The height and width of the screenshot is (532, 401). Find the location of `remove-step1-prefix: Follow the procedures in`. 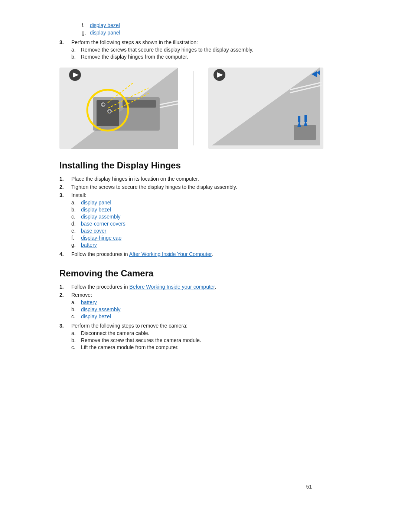

remove-step1-prefix: Follow the procedures in is located at coordinates (100, 287).